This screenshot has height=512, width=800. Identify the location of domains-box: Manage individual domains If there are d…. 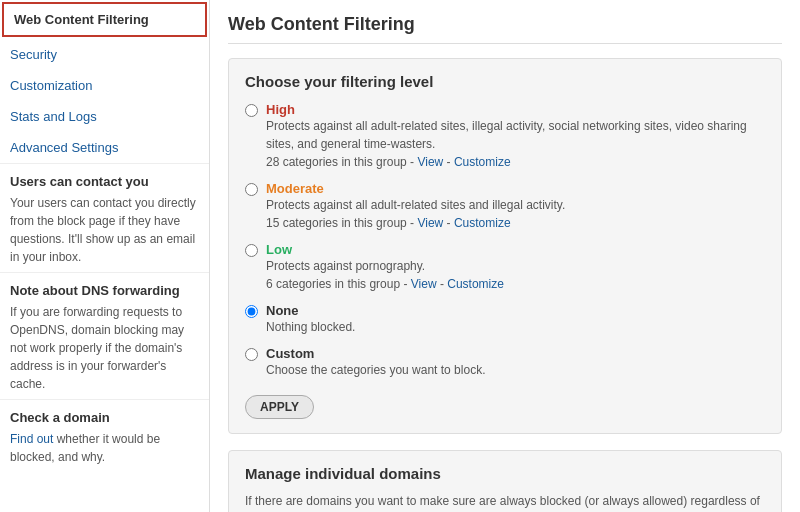
(505, 481).